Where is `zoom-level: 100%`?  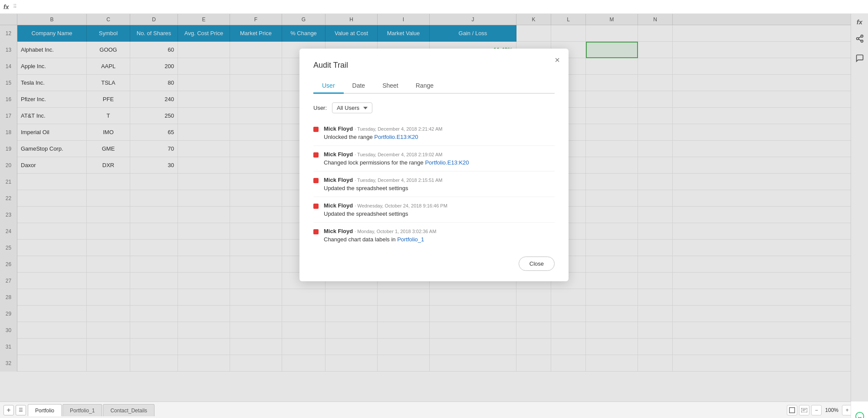 zoom-level: 100% is located at coordinates (832, 410).